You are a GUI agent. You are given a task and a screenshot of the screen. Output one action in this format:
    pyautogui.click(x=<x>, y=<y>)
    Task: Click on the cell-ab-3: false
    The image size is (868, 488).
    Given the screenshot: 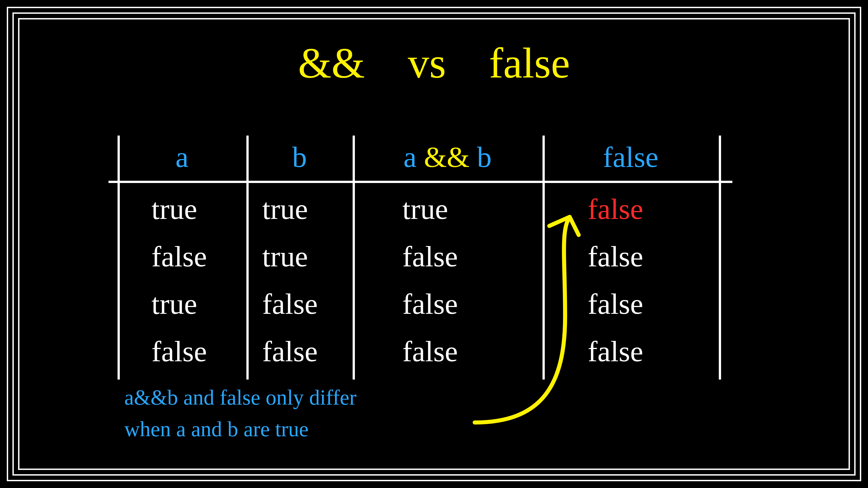 What is the action you would take?
    pyautogui.click(x=430, y=351)
    